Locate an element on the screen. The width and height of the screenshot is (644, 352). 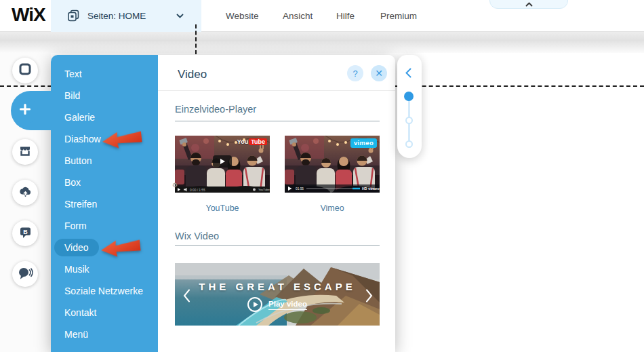
add-element-button is located at coordinates (25, 111).